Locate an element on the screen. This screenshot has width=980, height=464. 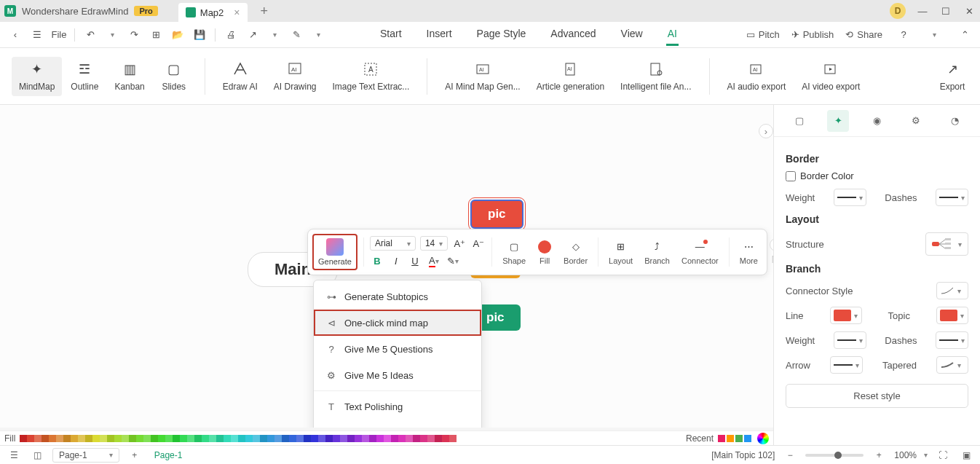
open-button: 📂 is located at coordinates (178, 35).